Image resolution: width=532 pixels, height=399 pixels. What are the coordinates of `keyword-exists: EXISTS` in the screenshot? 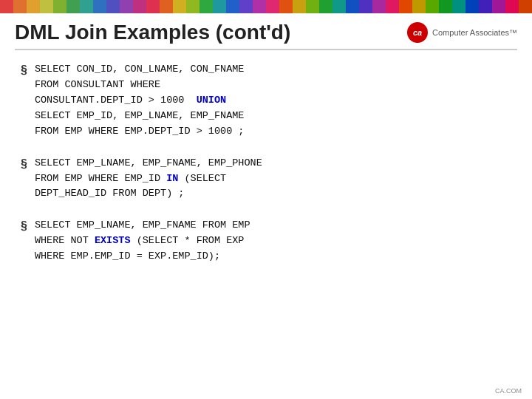 It's located at (112, 241).